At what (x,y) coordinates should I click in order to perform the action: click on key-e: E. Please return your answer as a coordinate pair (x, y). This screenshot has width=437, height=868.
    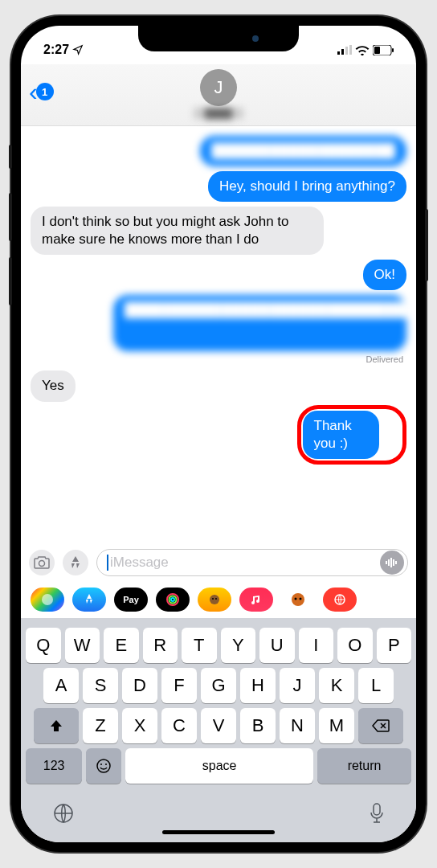
    Looking at the image, I should click on (121, 645).